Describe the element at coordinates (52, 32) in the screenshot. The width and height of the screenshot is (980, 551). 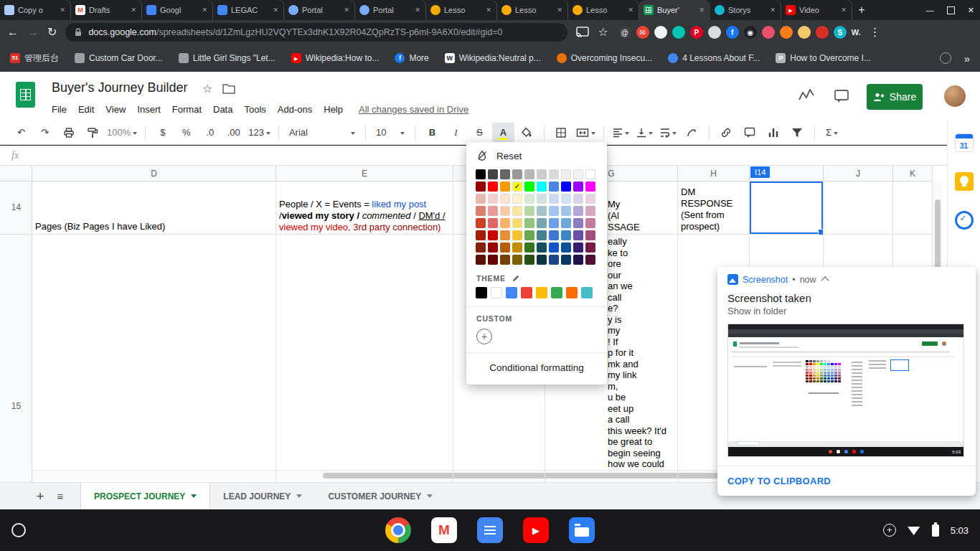
I see `reload-button: ↻` at that location.